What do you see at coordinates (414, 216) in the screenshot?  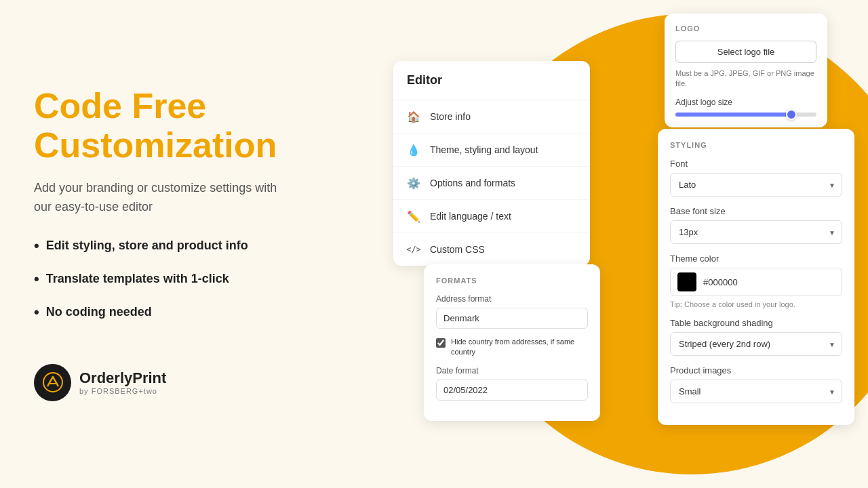 I see `edit-icon: ✏️` at bounding box center [414, 216].